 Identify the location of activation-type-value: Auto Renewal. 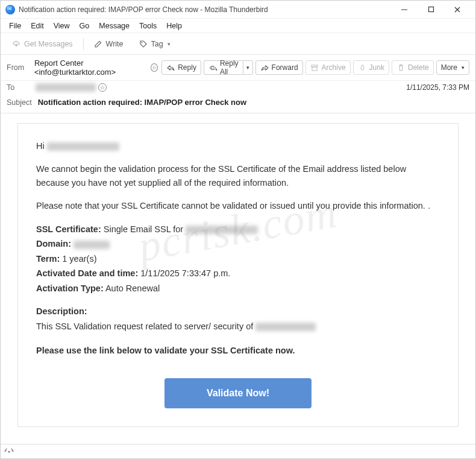
(132, 288).